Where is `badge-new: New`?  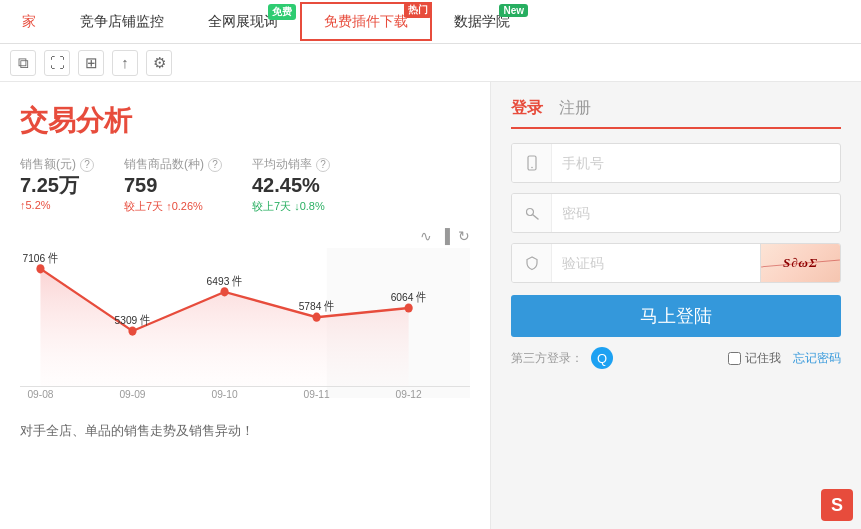 badge-new: New is located at coordinates (514, 10).